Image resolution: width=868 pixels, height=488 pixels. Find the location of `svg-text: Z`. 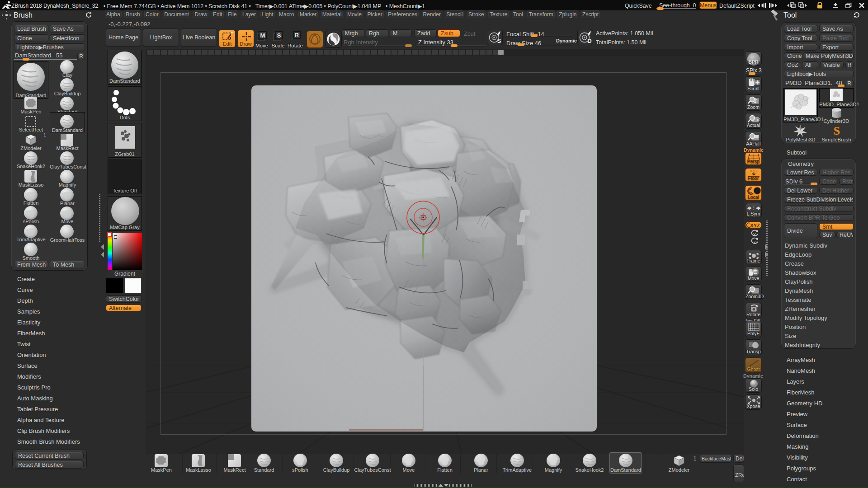

svg-text: Z is located at coordinates (755, 242).